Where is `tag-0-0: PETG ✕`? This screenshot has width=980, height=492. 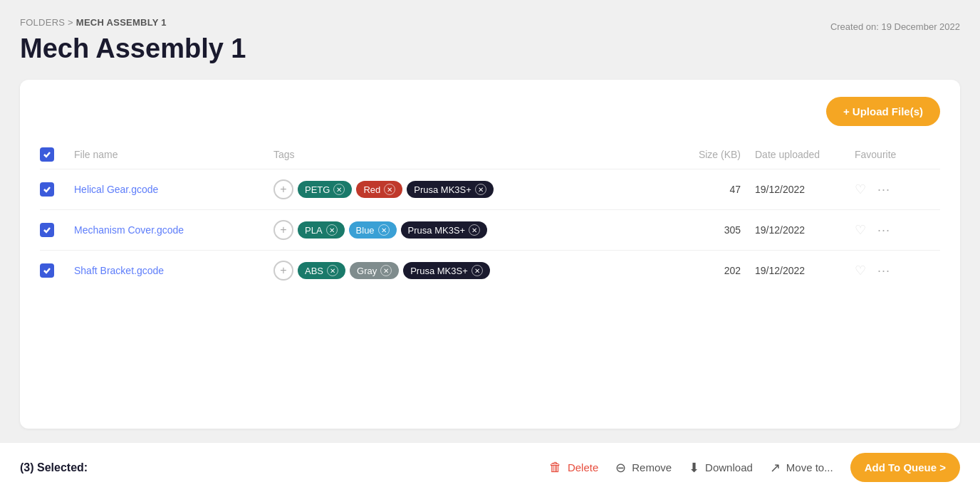 tag-0-0: PETG ✕ is located at coordinates (325, 189).